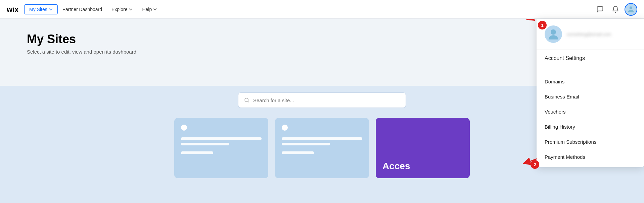  I want to click on annotation-1: 1, so click(542, 25).